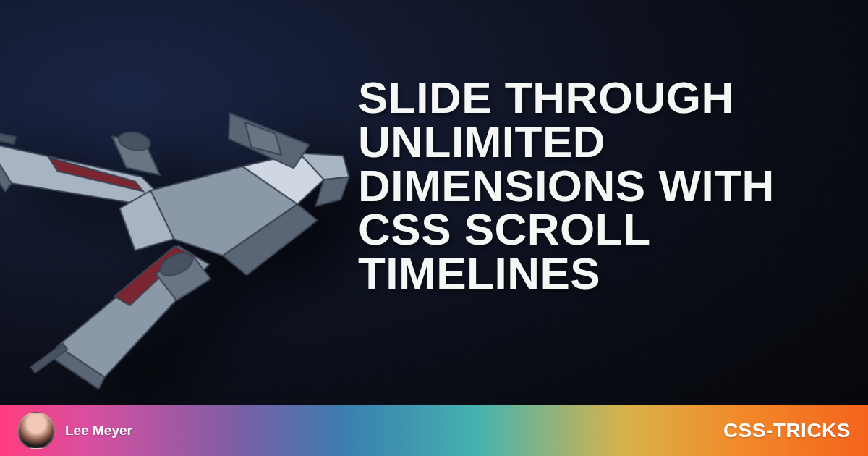 The image size is (868, 456). What do you see at coordinates (75, 431) in the screenshot?
I see `author-block: Lee Meyer` at bounding box center [75, 431].